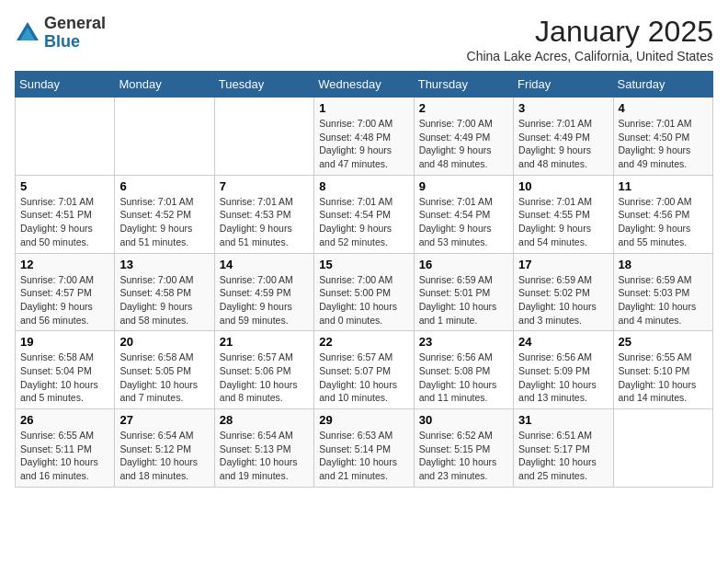 This screenshot has height=563, width=728. What do you see at coordinates (364, 456) in the screenshot?
I see `day-info: Sunrise: 6:53 AM Sunset: 5:14 PM Dayligh…` at bounding box center [364, 456].